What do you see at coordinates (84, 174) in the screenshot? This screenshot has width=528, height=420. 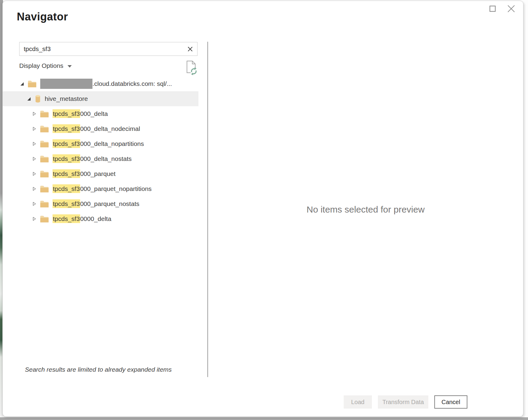 I see `schema-label: tpcds_sf3000_parquet` at bounding box center [84, 174].